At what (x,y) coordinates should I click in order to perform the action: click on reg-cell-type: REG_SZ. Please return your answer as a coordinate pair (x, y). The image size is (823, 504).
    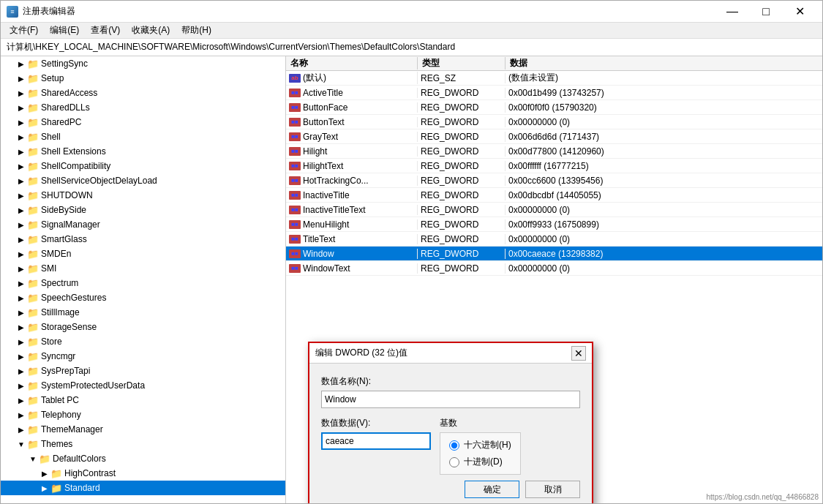
    Looking at the image, I should click on (462, 78).